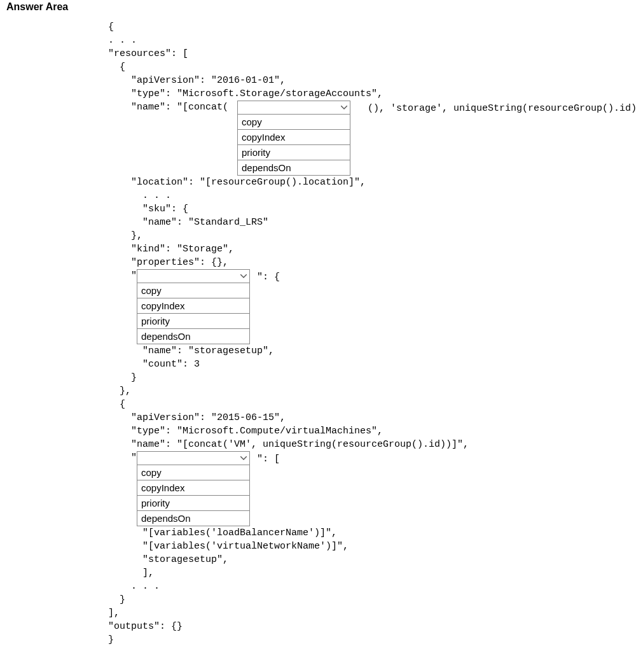  What do you see at coordinates (294, 168) in the screenshot?
I see `dropdown-1-option-dependson: dependsOn` at bounding box center [294, 168].